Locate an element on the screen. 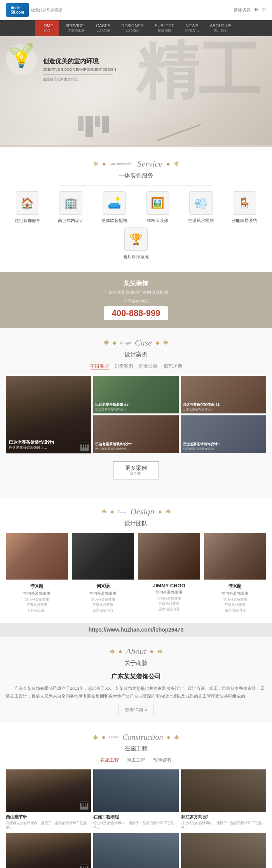 This screenshot has width=272, height=868. banner-phone: 400-888-999 is located at coordinates (136, 313).